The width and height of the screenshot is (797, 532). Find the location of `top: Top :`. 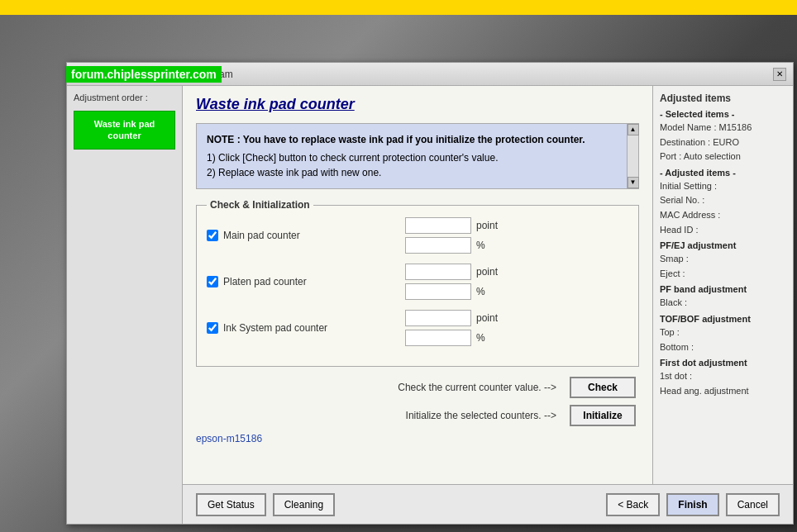

top: Top : is located at coordinates (723, 333).